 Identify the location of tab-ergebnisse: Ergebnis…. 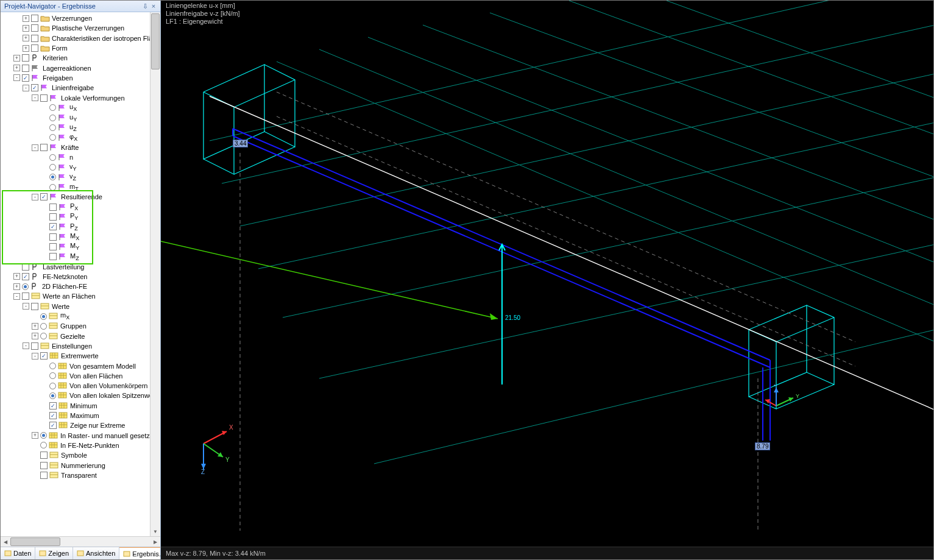
(140, 553).